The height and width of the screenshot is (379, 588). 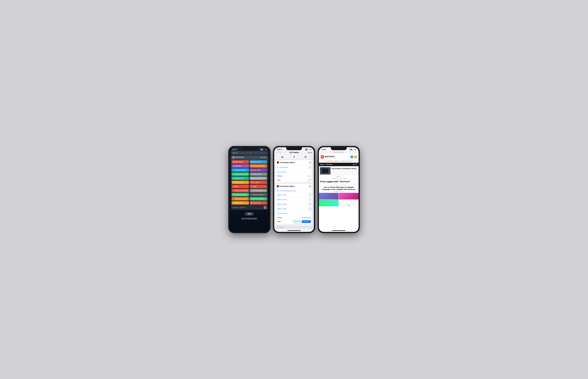 I want to click on show-less-button: Show Less, so click(x=263, y=158).